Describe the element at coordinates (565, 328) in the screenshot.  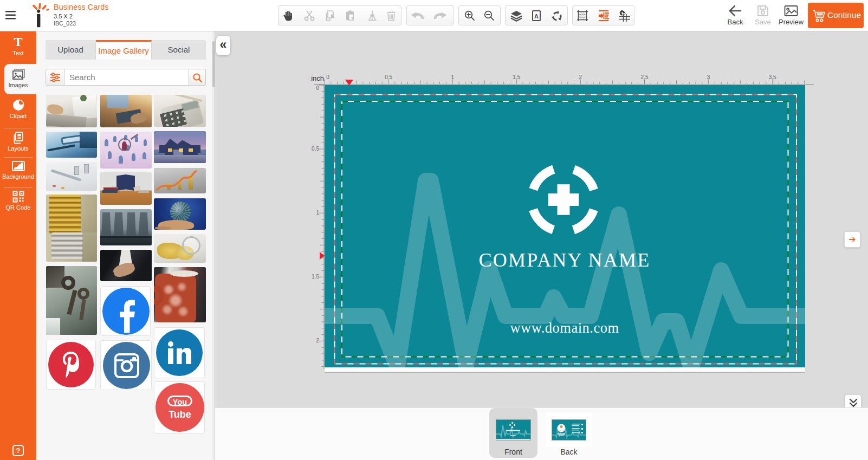
I see `svg-text: www.domain.com` at that location.